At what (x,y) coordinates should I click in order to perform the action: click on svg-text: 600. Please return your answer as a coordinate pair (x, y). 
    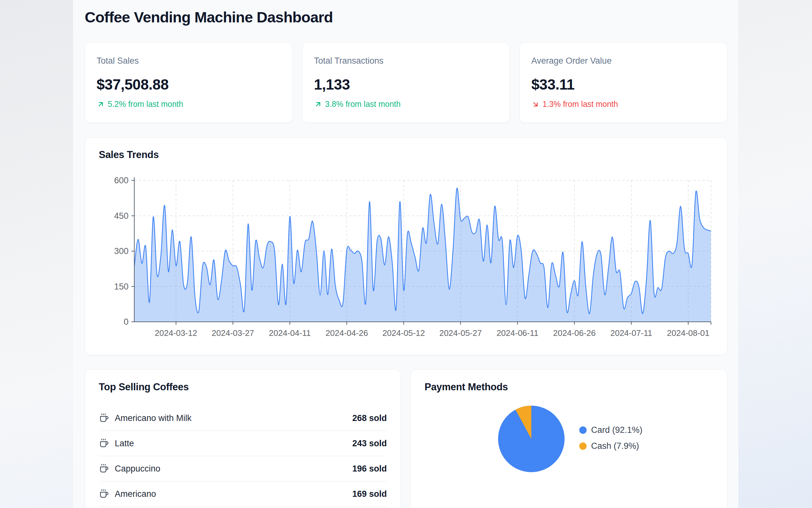
    Looking at the image, I should click on (122, 180).